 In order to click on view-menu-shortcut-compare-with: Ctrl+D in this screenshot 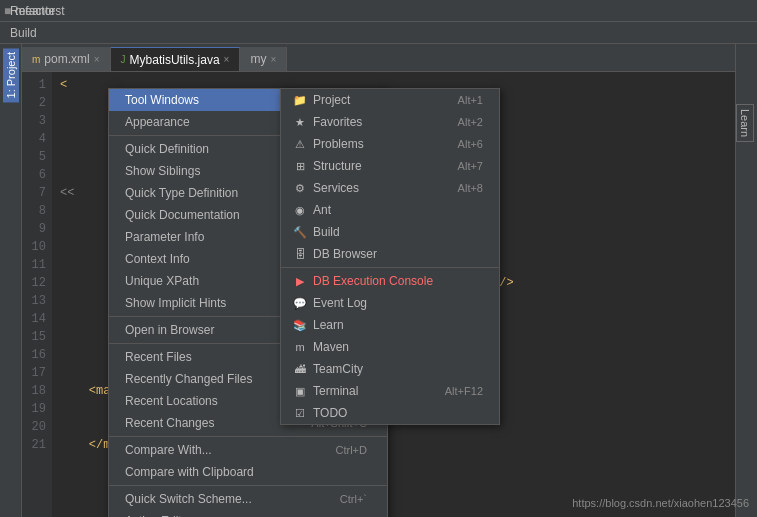, I will do `click(342, 450)`.